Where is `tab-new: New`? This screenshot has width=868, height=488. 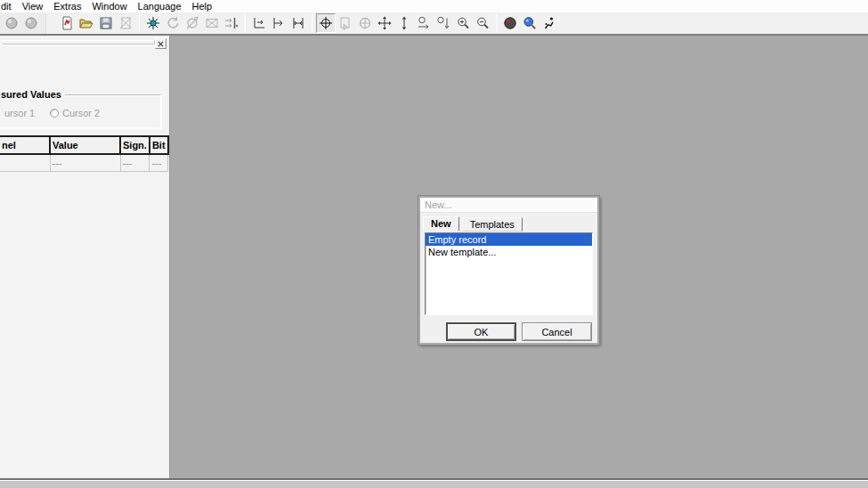
tab-new: New is located at coordinates (442, 224).